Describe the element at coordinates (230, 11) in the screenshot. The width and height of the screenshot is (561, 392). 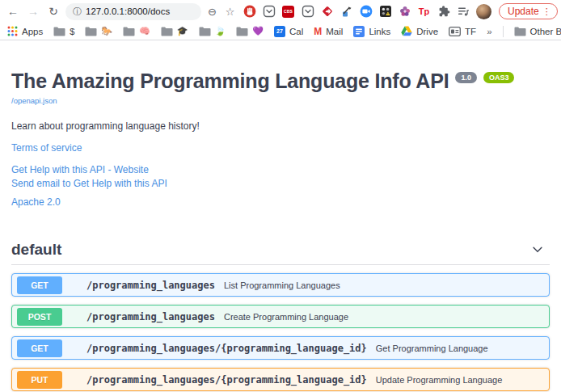
I see `bookmark-star-icon: ☆` at that location.